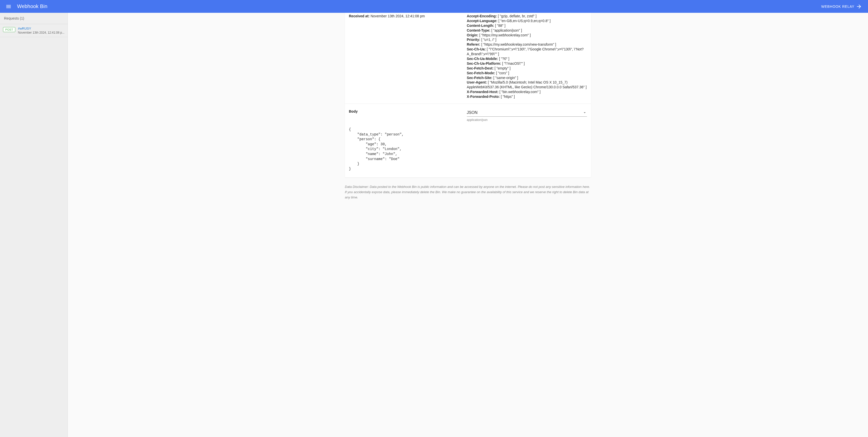 The image size is (868, 437). I want to click on header-key: Sec-Fetch-Dest:, so click(481, 68).